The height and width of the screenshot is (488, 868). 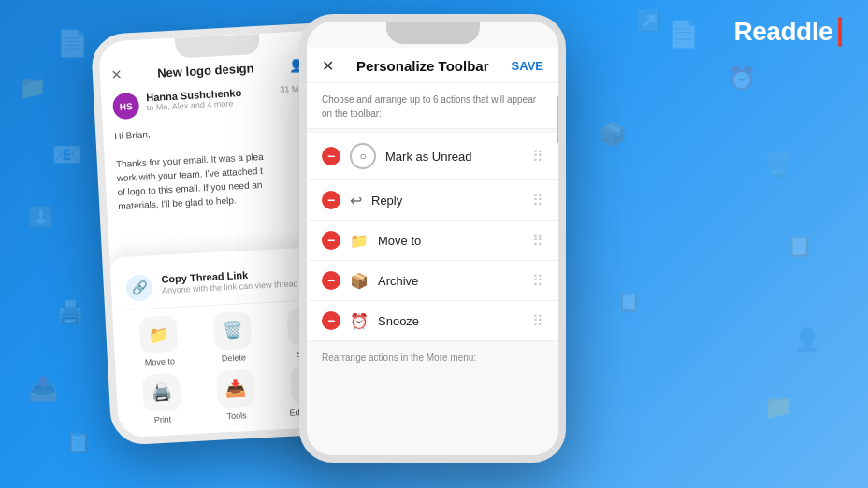 I want to click on list-item: − ⏰ Snooze ⠿, so click(x=432, y=322).